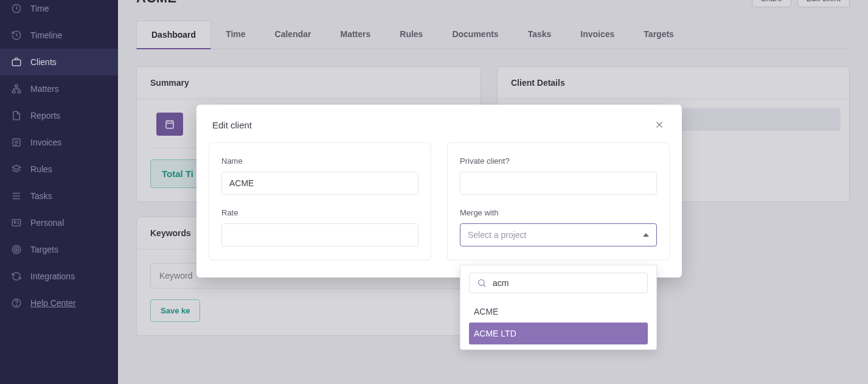  What do you see at coordinates (498, 235) in the screenshot?
I see `merge-placeholder: Select a project` at bounding box center [498, 235].